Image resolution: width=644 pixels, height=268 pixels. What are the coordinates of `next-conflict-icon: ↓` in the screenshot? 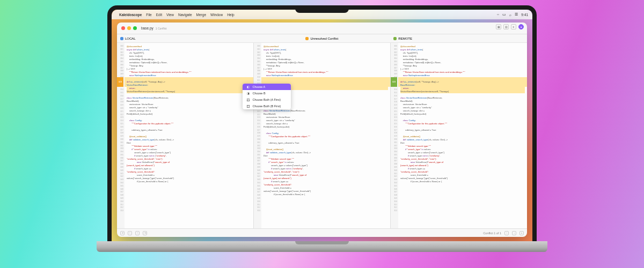 It's located at (514, 233).